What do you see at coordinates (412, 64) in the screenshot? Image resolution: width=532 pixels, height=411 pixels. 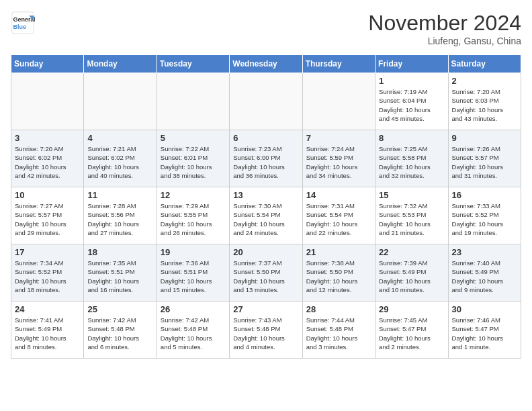 I see `col-header-friday: Friday` at bounding box center [412, 64].